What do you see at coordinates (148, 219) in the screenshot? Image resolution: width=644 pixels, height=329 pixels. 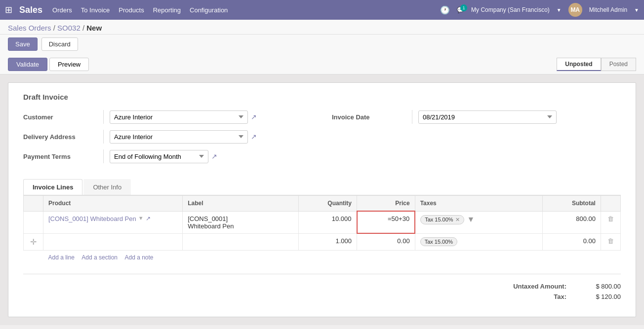 I see `row1-product-link-icon: ↗` at bounding box center [148, 219].